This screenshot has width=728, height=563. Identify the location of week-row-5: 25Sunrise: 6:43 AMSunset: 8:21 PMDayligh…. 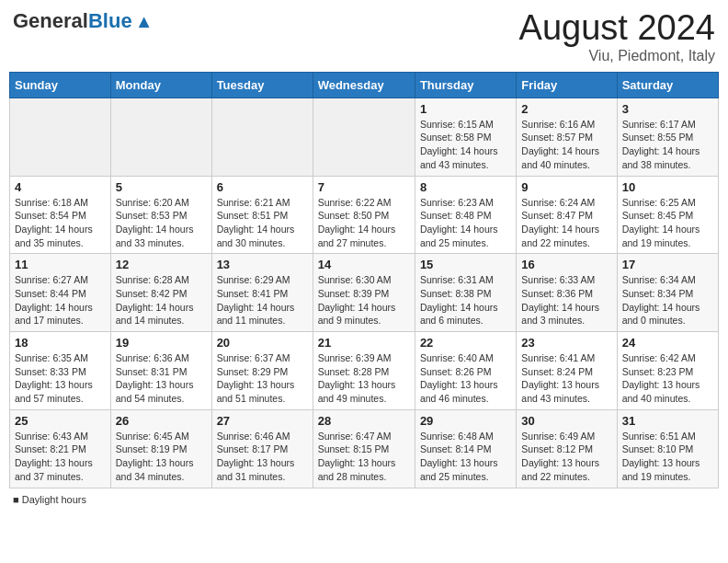
(364, 449).